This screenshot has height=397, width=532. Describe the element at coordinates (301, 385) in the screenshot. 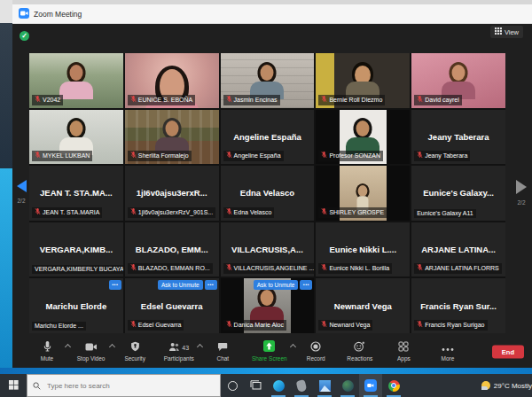

I see `phone-app-taskbar-button` at that location.